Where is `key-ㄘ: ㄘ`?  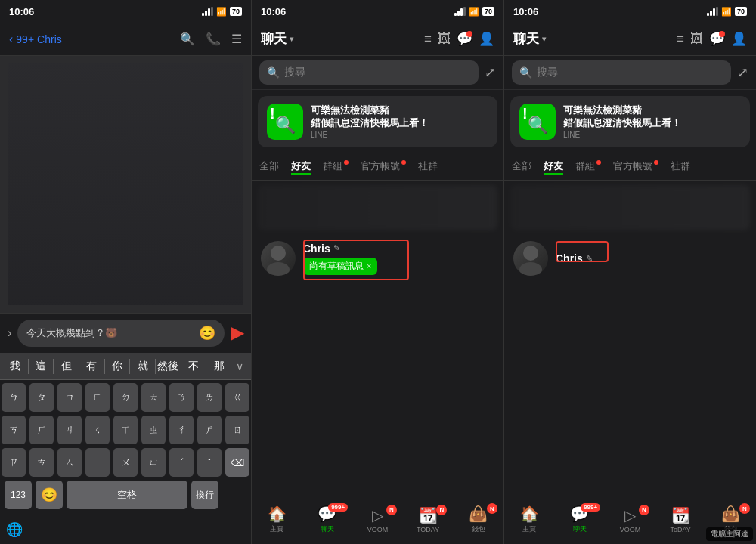
key-ㄘ: ㄘ is located at coordinates (42, 462).